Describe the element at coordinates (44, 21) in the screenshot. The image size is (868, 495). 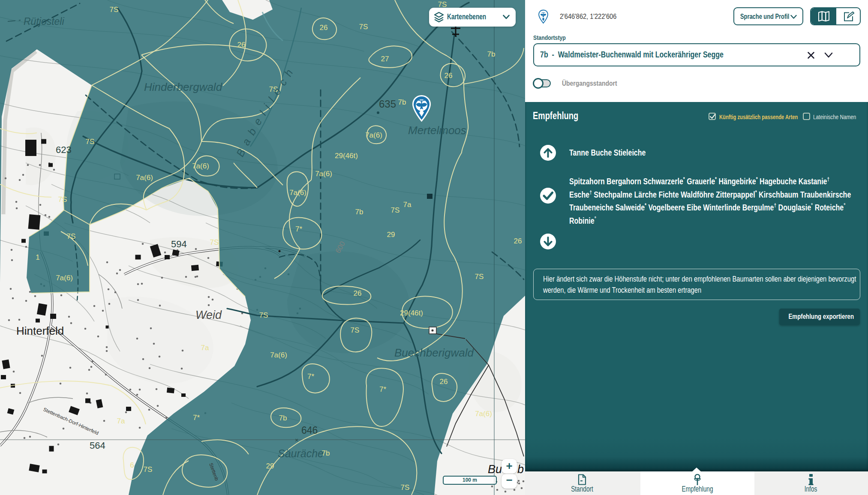
I see `svg-text: Rütjosteli` at that location.